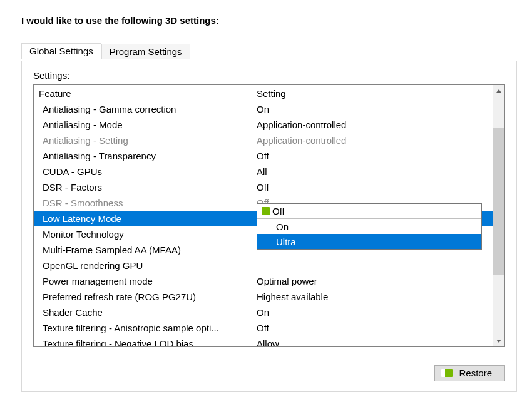  What do you see at coordinates (476, 373) in the screenshot?
I see `restore-button-label: Restore` at bounding box center [476, 373].